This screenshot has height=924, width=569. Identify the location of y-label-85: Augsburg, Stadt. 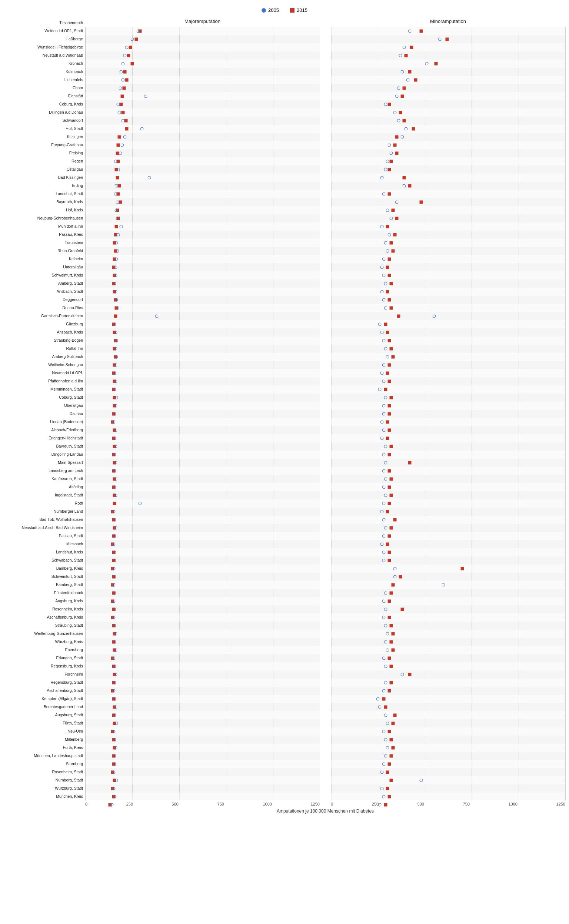
(44, 715).